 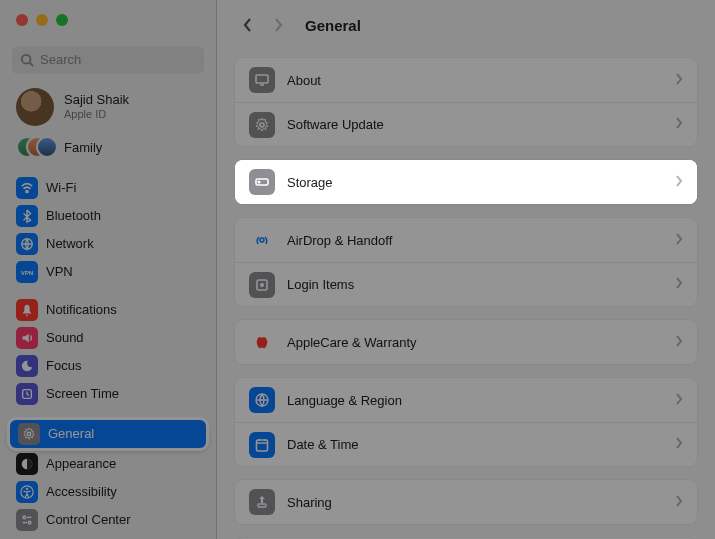 What do you see at coordinates (475, 444) in the screenshot?
I see `row-label: Date & Time` at bounding box center [475, 444].